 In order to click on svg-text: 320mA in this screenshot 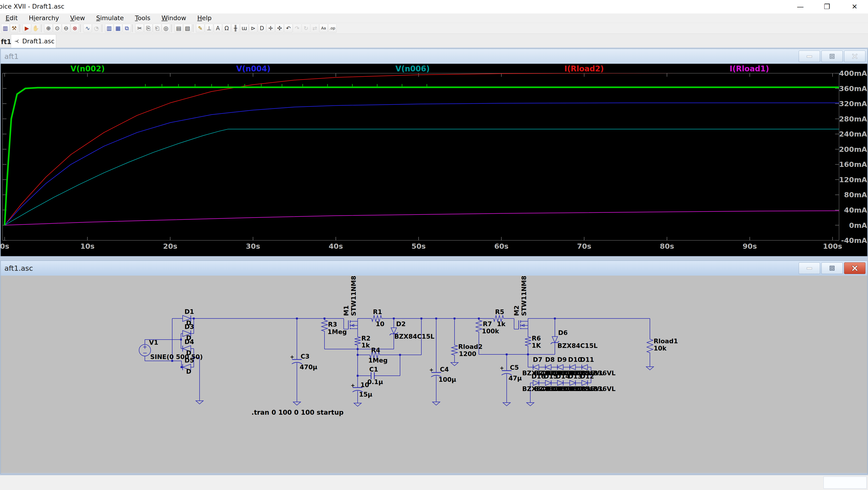, I will do `click(853, 104)`.